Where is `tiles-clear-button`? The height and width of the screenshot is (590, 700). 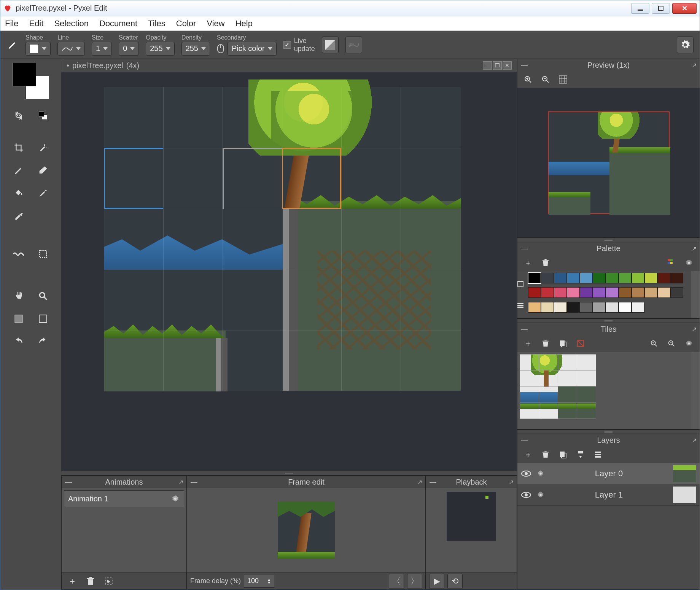
tiles-clear-button is located at coordinates (581, 344).